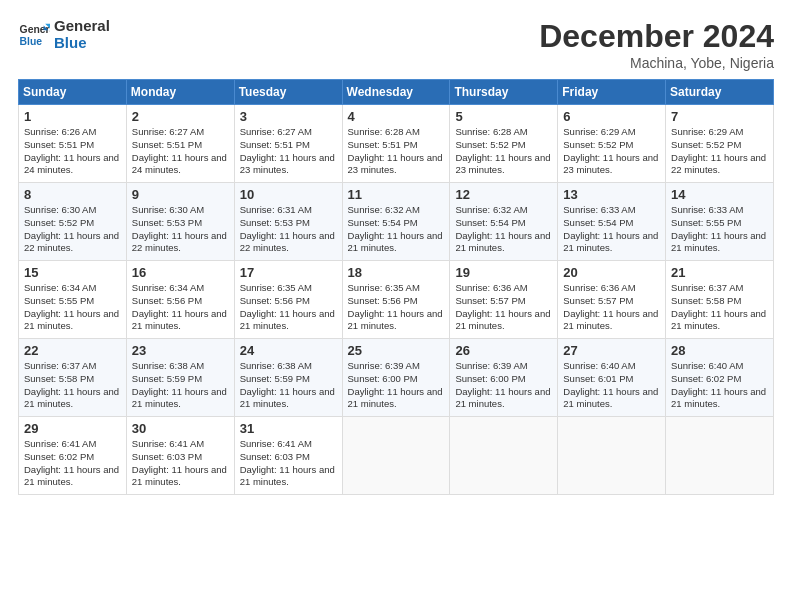  What do you see at coordinates (288, 230) in the screenshot?
I see `day-info: Sunrise: 6:31 AM Sunset: 5:53 PM Dayligh…` at bounding box center [288, 230].